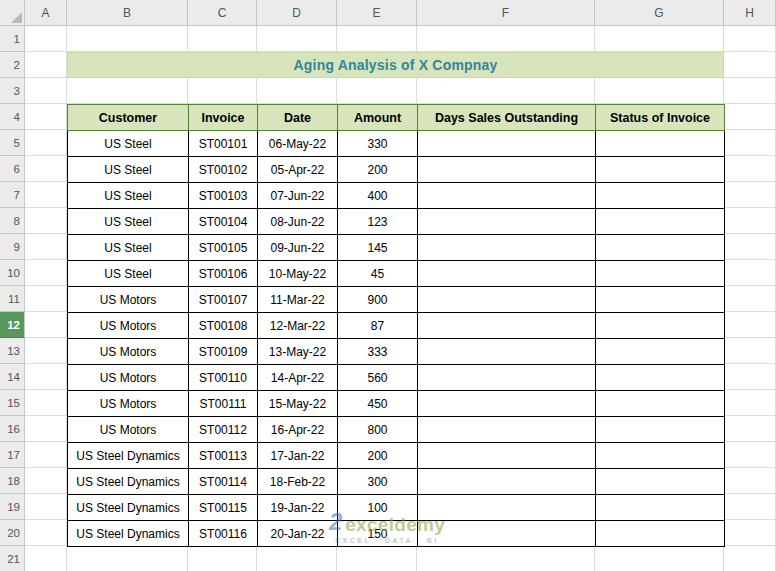 The height and width of the screenshot is (571, 776). What do you see at coordinates (224, 222) in the screenshot?
I see `table-cell: ST00104` at bounding box center [224, 222].